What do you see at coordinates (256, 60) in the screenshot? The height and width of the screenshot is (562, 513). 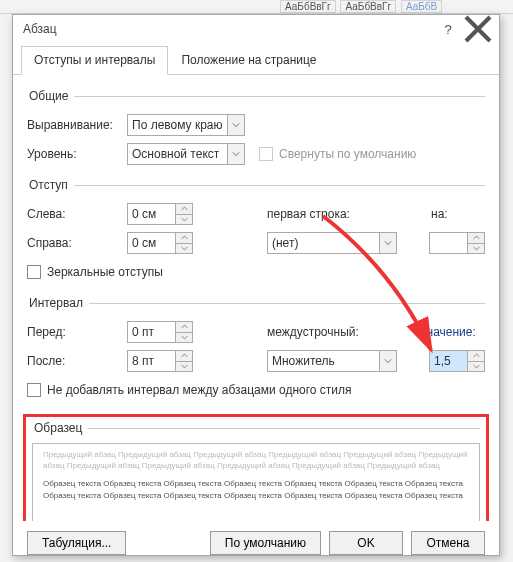 I see `tab-strip: Отступы и интервалы Положение на страниц…` at bounding box center [256, 60].